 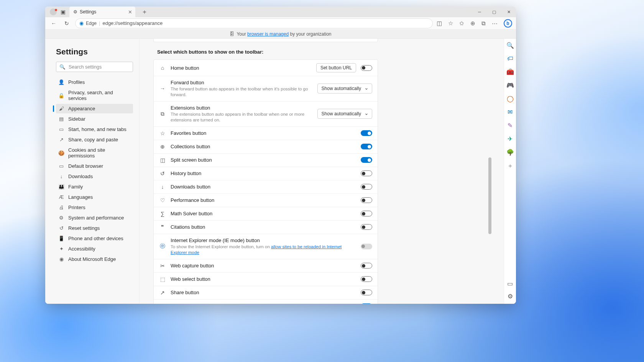 I want to click on sidebar-item-downloads: ↓Downloads, so click(x=94, y=176).